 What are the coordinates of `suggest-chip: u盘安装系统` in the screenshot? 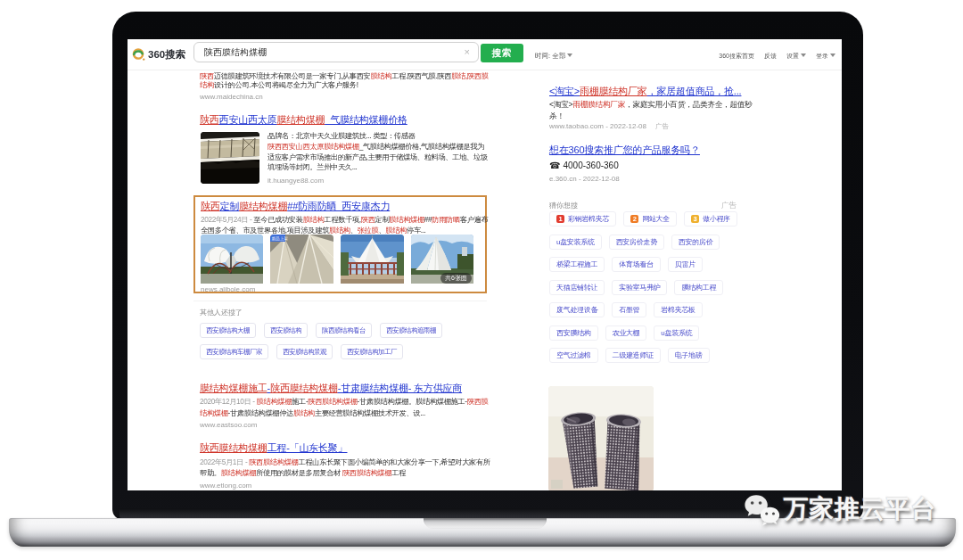 It's located at (576, 243).